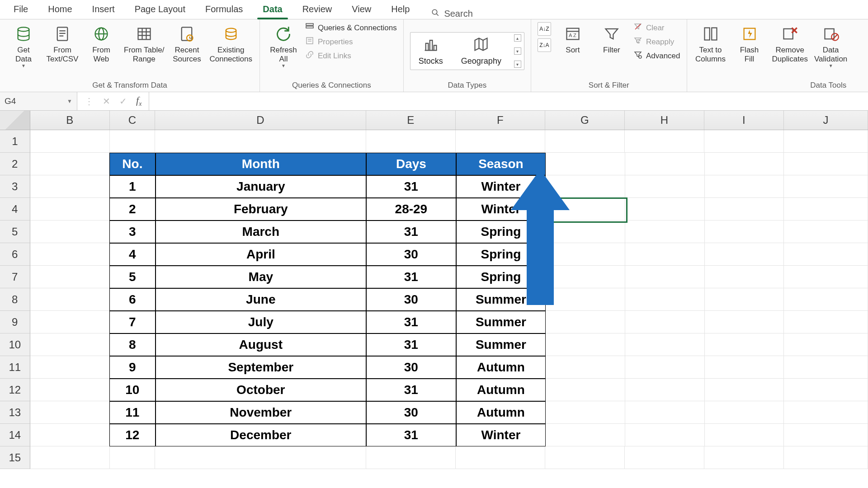 The image size is (868, 488). Describe the element at coordinates (790, 43) in the screenshot. I see `remove-duplicates-button: Remove Duplicates` at that location.